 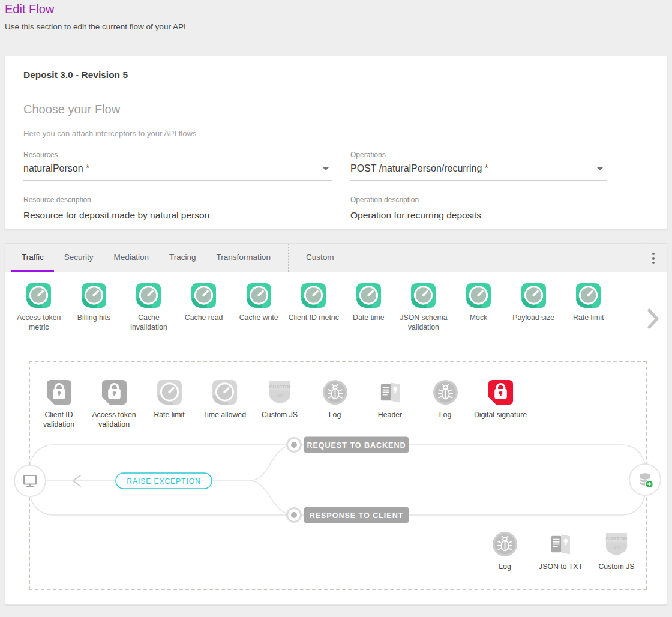 I want to click on palette-item: Payload size, so click(x=533, y=317).